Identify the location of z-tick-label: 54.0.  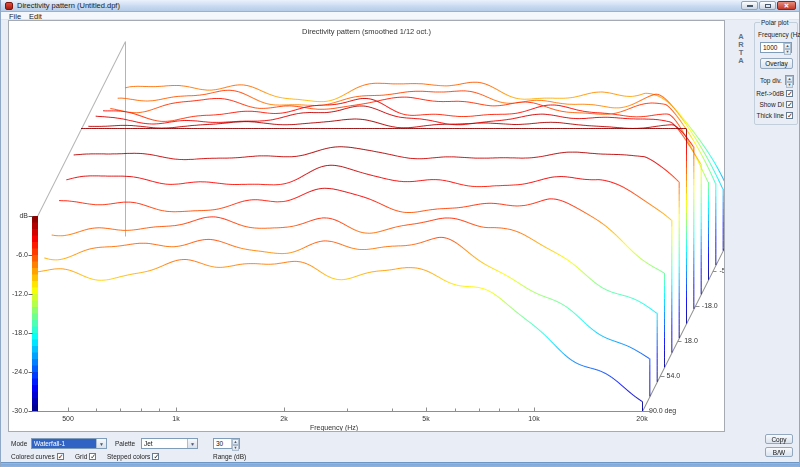
(674, 376).